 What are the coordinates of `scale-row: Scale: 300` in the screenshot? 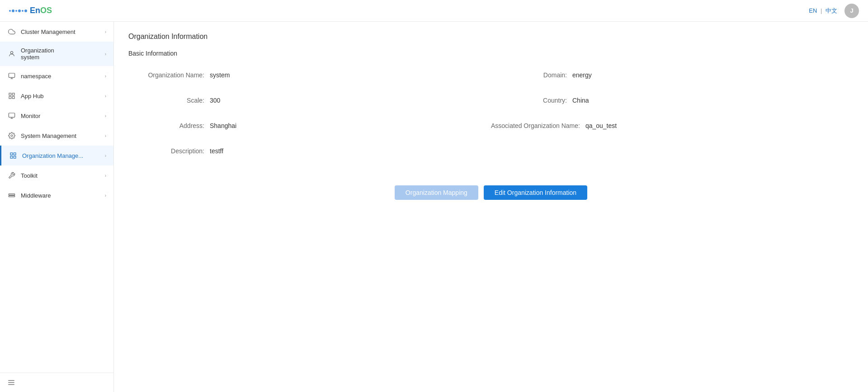 It's located at (310, 100).